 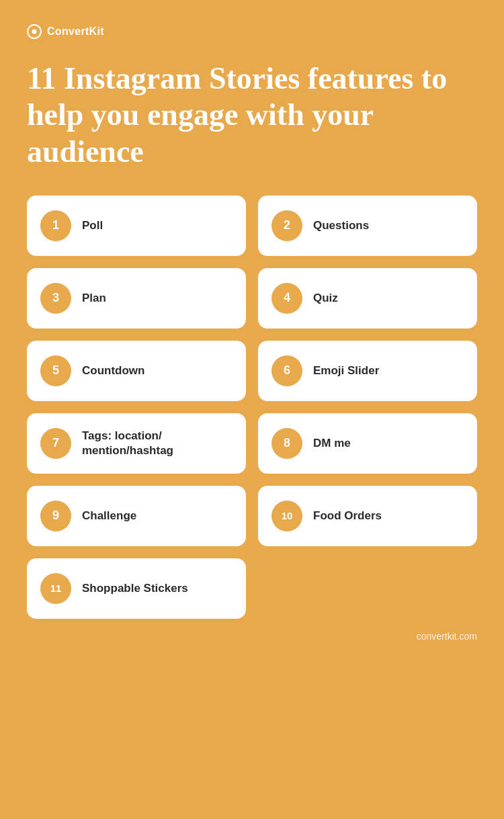 What do you see at coordinates (287, 443) in the screenshot?
I see `number-badge-8: 8` at bounding box center [287, 443].